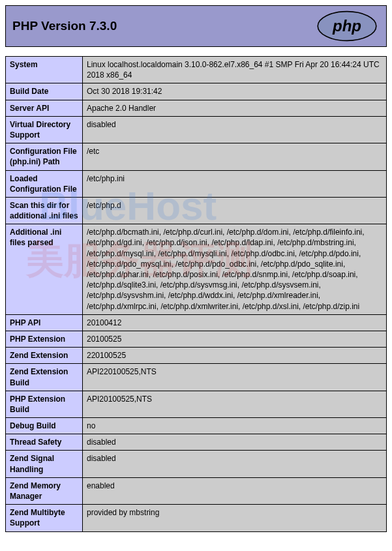 This screenshot has width=392, height=551. Describe the element at coordinates (235, 339) in the screenshot. I see `info-value: 20100525` at that location.